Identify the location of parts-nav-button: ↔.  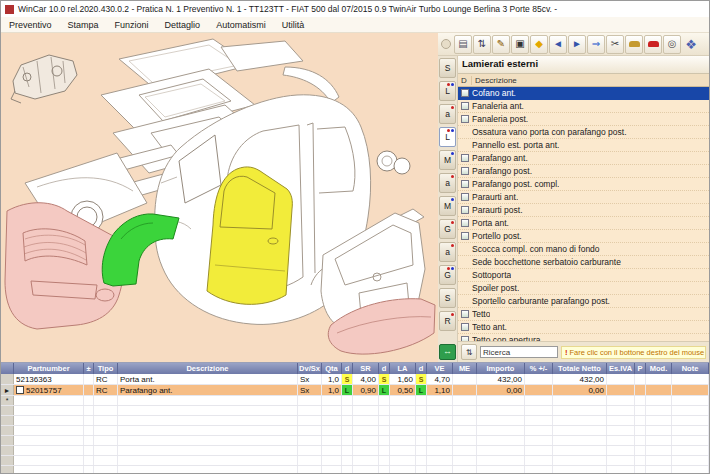
(448, 352).